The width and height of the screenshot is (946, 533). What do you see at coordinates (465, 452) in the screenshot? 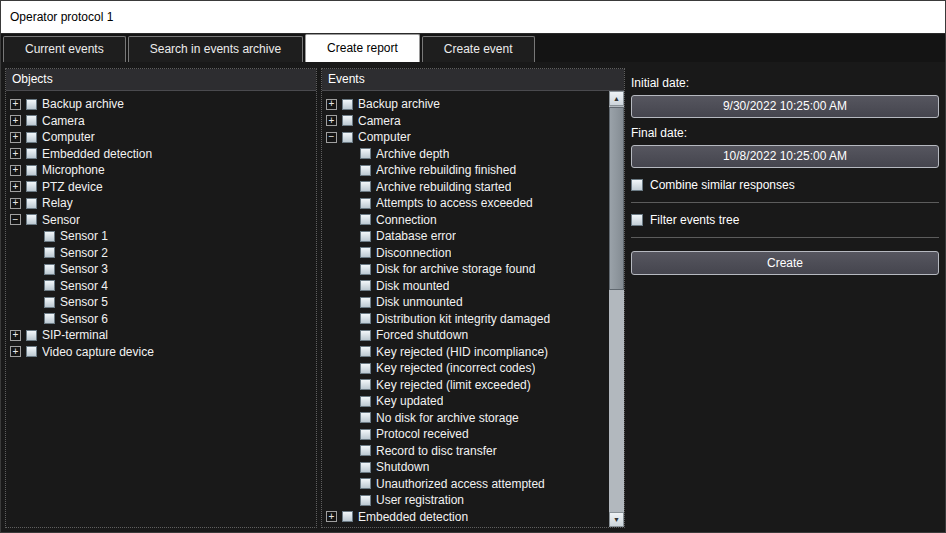
I see `tree-item-record-to-disc-transfer: Record to disc transfer` at bounding box center [465, 452].